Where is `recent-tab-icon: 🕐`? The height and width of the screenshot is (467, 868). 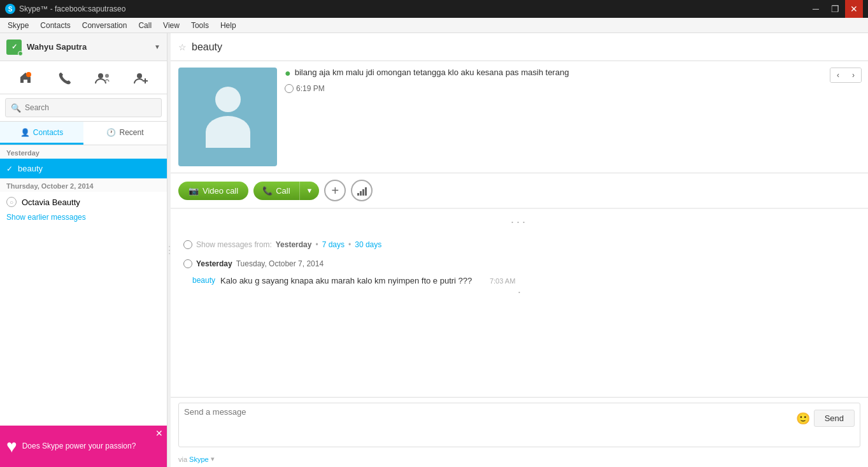
recent-tab-icon: 🕐 is located at coordinates (111, 133).